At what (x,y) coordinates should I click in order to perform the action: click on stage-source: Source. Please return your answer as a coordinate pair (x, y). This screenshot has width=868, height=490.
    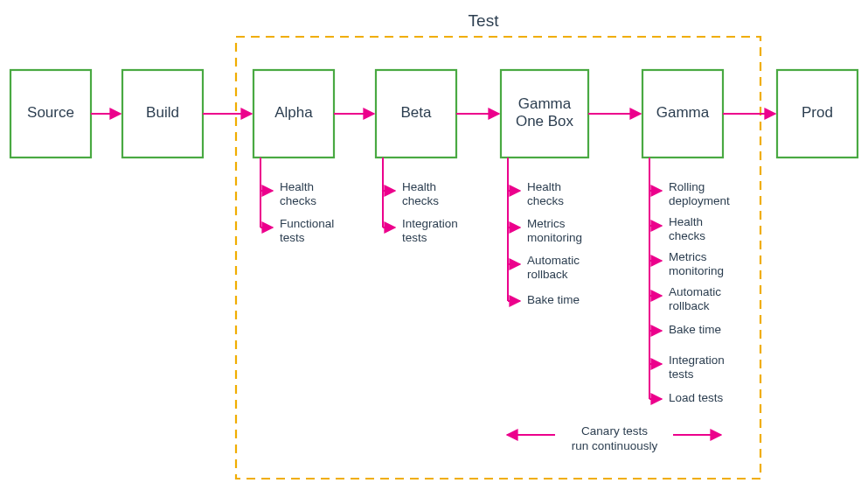
    Looking at the image, I should click on (51, 114).